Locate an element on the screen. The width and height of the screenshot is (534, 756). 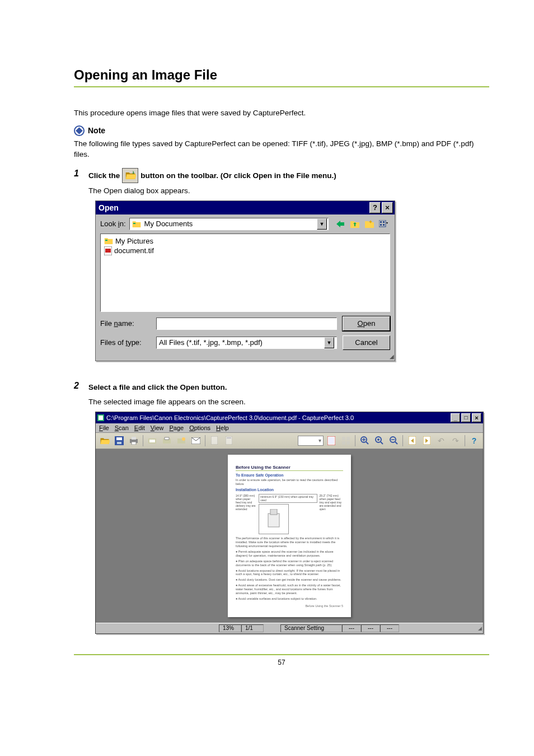
doc-h2a: To Ensure Safe Operation is located at coordinates (289, 475).